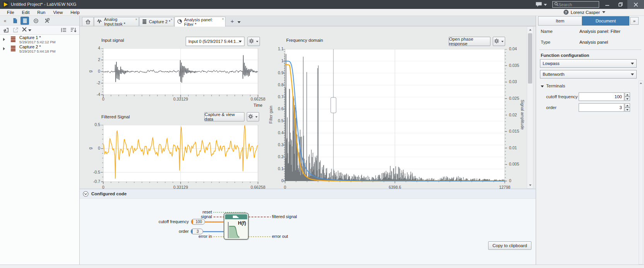 The height and width of the screenshot is (268, 644). I want to click on menu-items: FileEditRunViewHelp, so click(43, 12).